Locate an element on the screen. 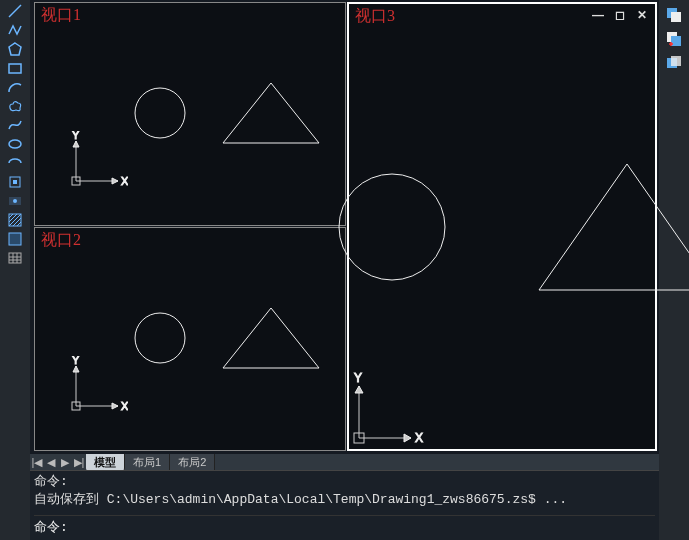 The height and width of the screenshot is (540, 689). viewport-1-label: 视口1 is located at coordinates (61, 16).